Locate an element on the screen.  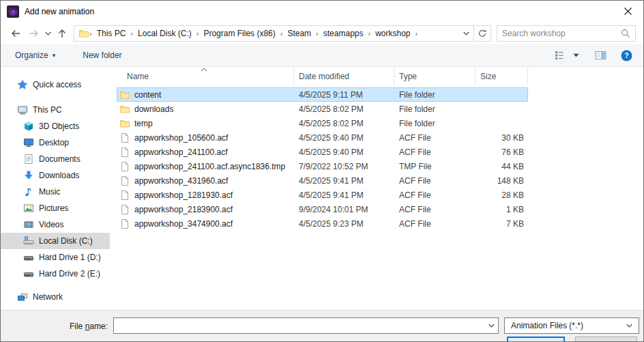
sidebar-item-local-disk-c: Local Disk (C:) is located at coordinates (55, 241).